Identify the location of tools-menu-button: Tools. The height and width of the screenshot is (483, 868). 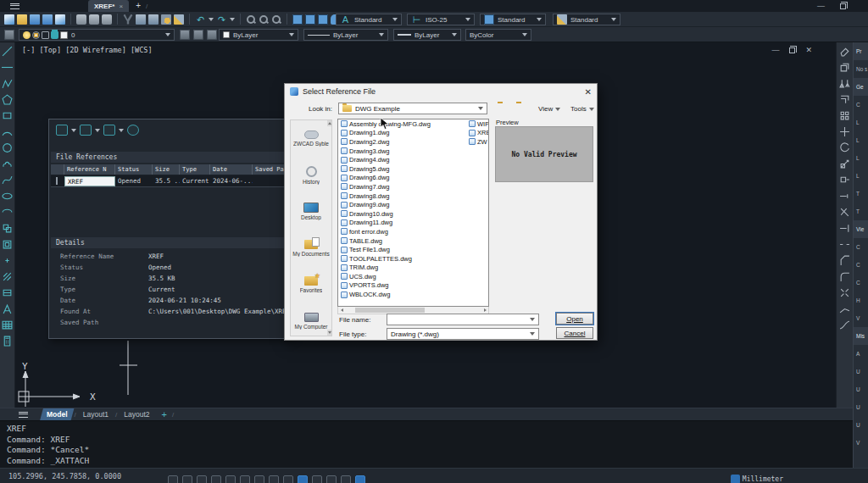
(582, 108).